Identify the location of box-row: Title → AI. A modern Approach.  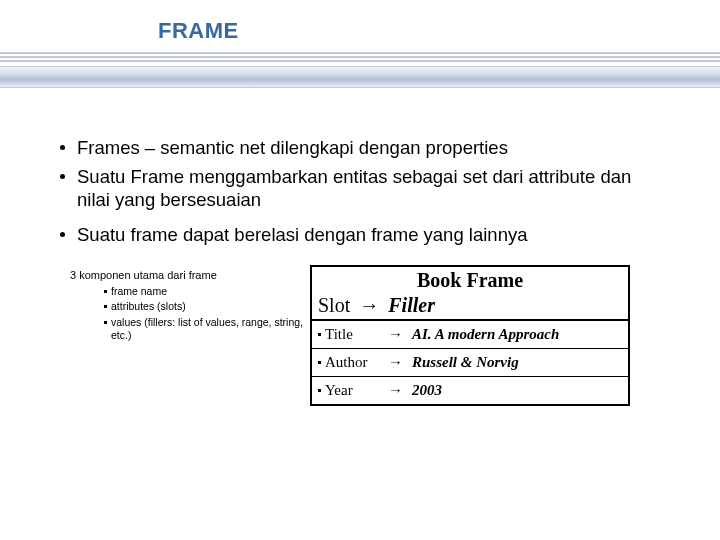
(470, 334).